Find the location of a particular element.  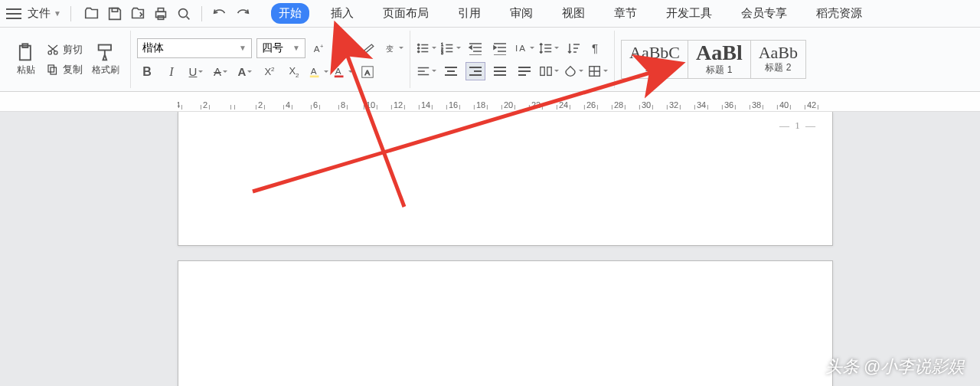

tab-sections: 章节 is located at coordinates (626, 14).